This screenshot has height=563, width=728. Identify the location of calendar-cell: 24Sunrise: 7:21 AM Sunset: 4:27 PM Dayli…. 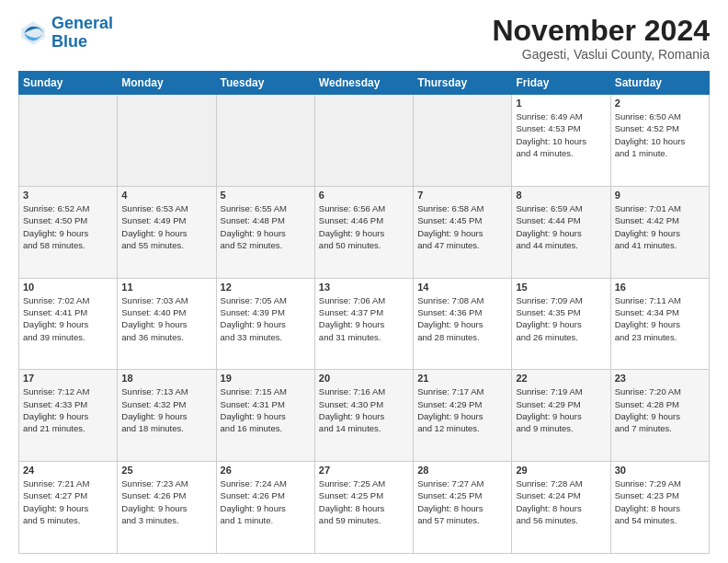
(68, 508).